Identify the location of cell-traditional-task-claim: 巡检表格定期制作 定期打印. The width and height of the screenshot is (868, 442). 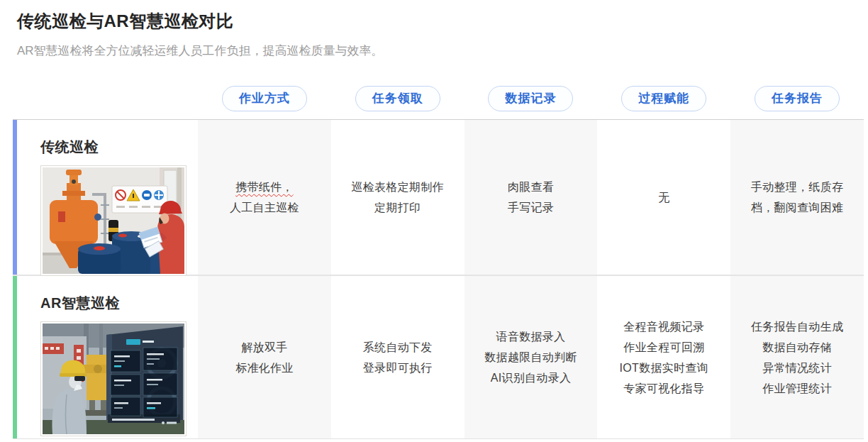
(398, 197).